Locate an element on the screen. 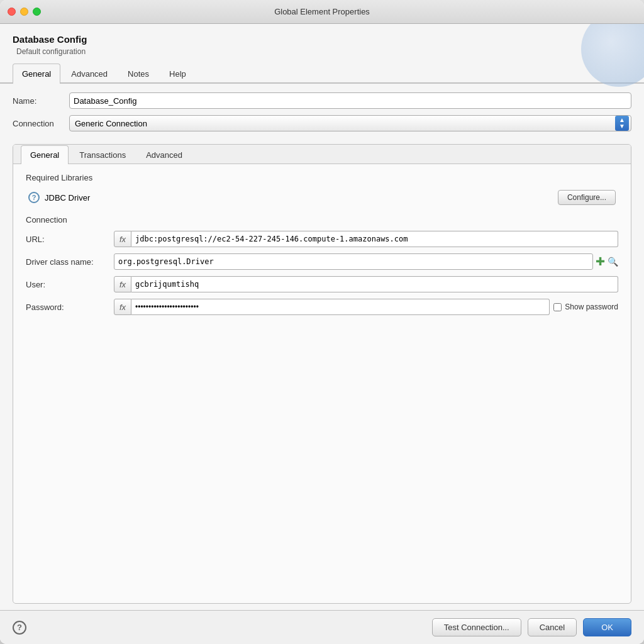 Image resolution: width=644 pixels, height=644 pixels. maximize-button is located at coordinates (36, 11).